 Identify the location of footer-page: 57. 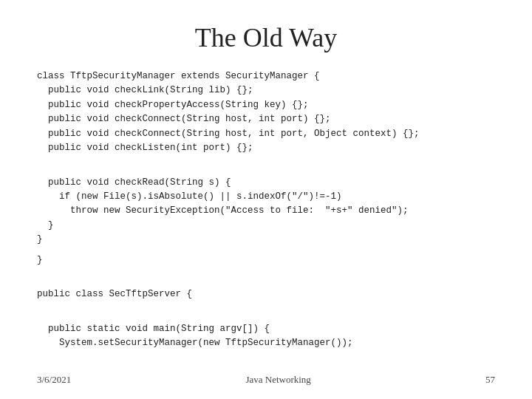
(491, 380).